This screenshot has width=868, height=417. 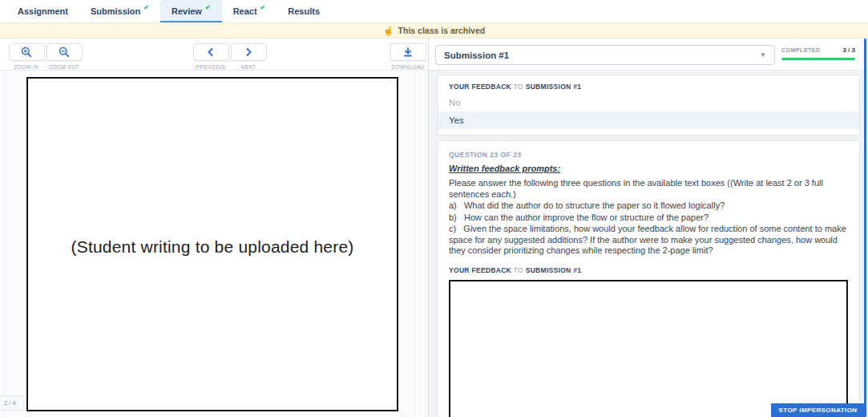 I want to click on pointing-hand-icon: ☝️, so click(x=389, y=30).